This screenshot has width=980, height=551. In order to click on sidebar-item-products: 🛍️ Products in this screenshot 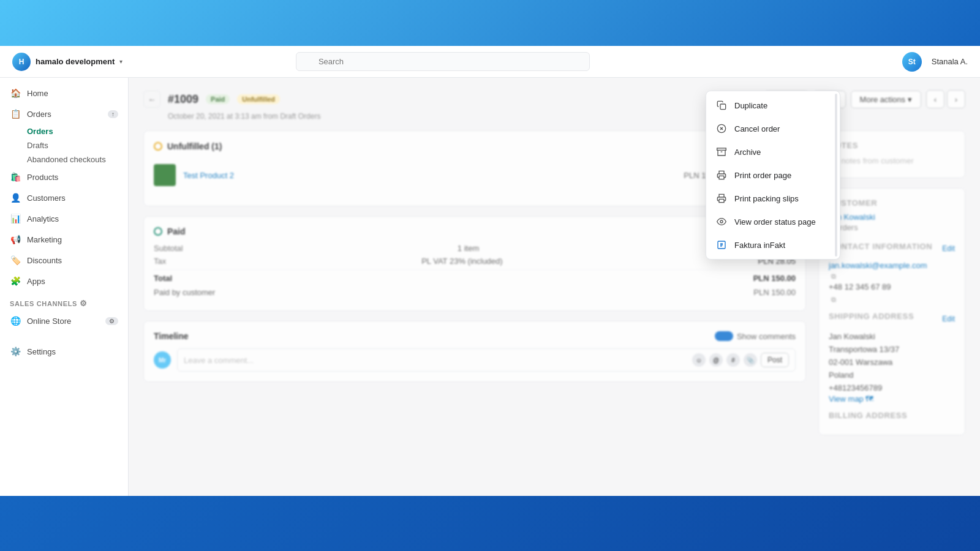, I will do `click(64, 177)`.